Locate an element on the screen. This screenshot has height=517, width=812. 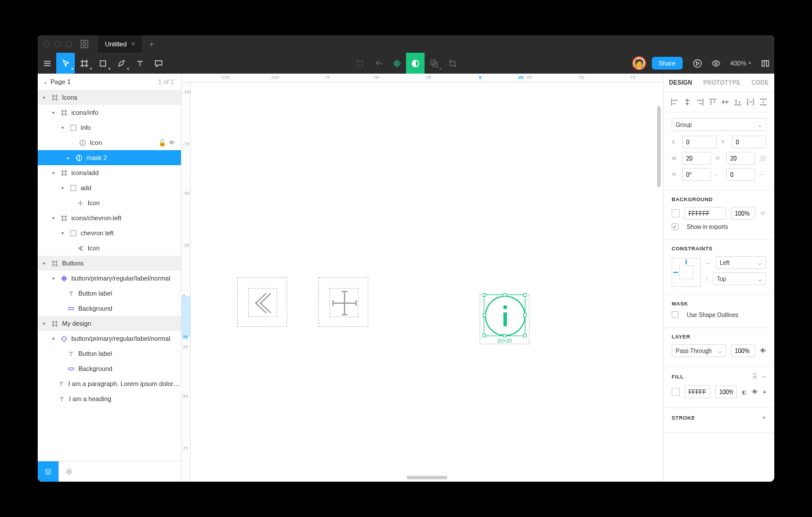
file-tab: Untitled × is located at coordinates (120, 44).